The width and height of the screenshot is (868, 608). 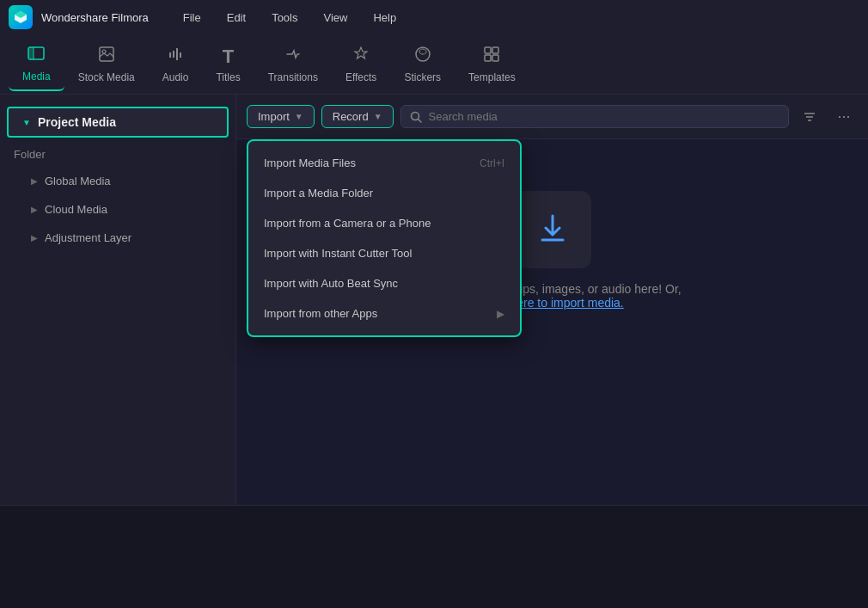 I want to click on adjustment-layer-label: Adjustment Layer, so click(x=88, y=237).